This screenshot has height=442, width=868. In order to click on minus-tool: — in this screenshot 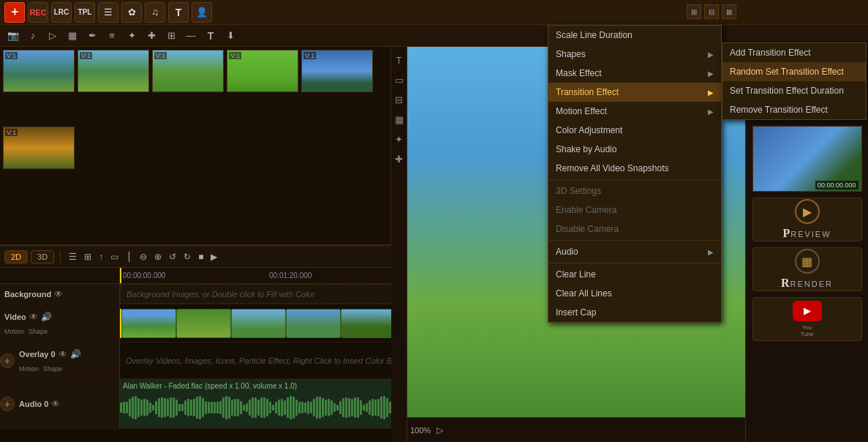, I will do `click(191, 36)`.